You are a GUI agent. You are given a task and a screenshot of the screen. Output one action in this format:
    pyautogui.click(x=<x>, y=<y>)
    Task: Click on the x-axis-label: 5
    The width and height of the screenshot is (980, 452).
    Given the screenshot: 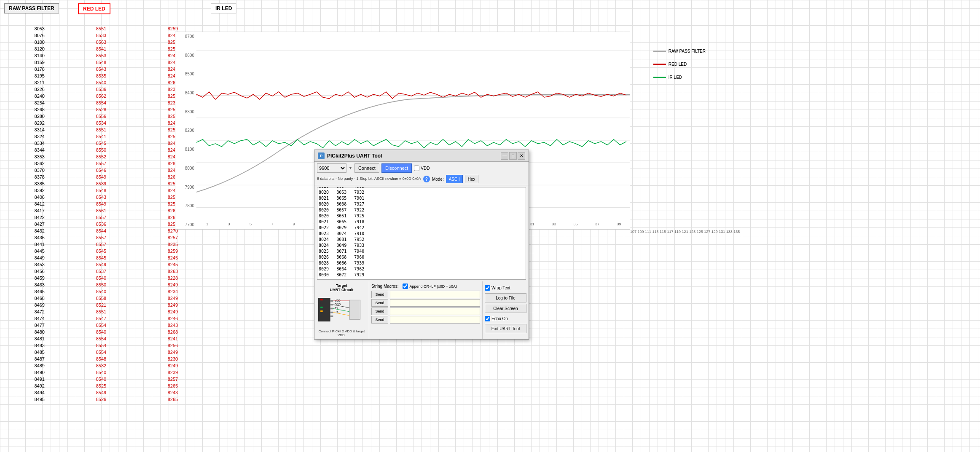 What is the action you would take?
    pyautogui.click(x=250, y=224)
    